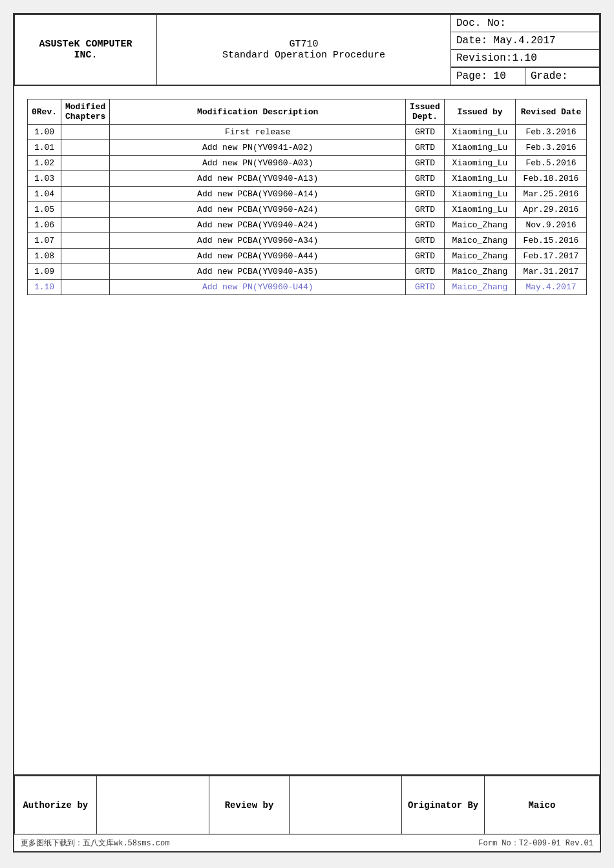 This screenshot has width=614, height=868. I want to click on table-row: 1.08Add new PCBA(YV0960-A44)GRTDMaico_Zh…, so click(308, 256).